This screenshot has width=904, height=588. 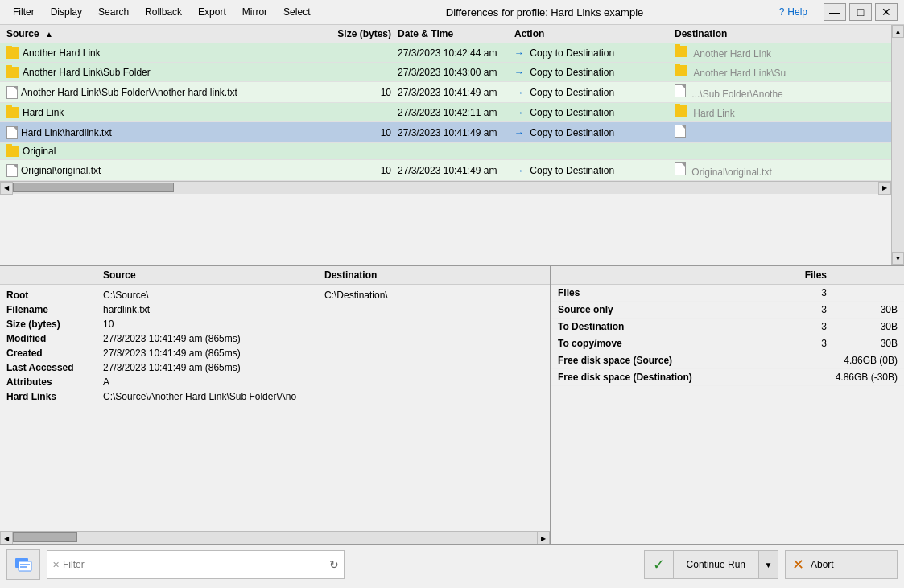 I want to click on stats-bytes, so click(x=865, y=293).